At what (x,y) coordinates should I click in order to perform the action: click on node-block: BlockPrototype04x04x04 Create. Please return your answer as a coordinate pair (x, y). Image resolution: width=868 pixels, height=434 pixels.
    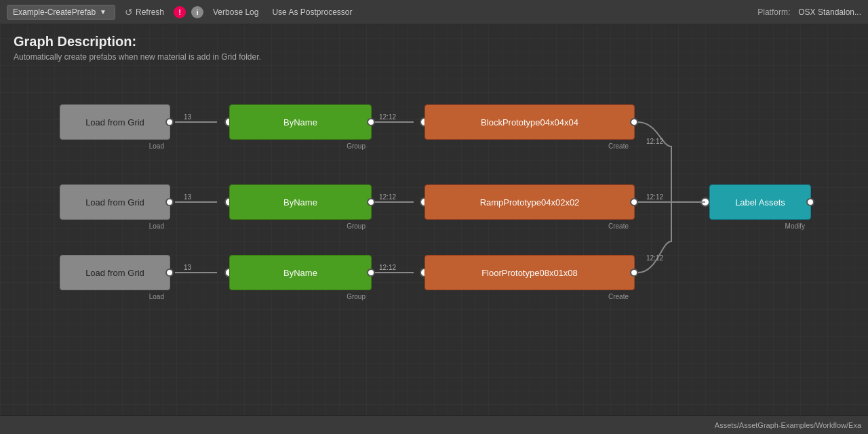
    Looking at the image, I should click on (530, 122).